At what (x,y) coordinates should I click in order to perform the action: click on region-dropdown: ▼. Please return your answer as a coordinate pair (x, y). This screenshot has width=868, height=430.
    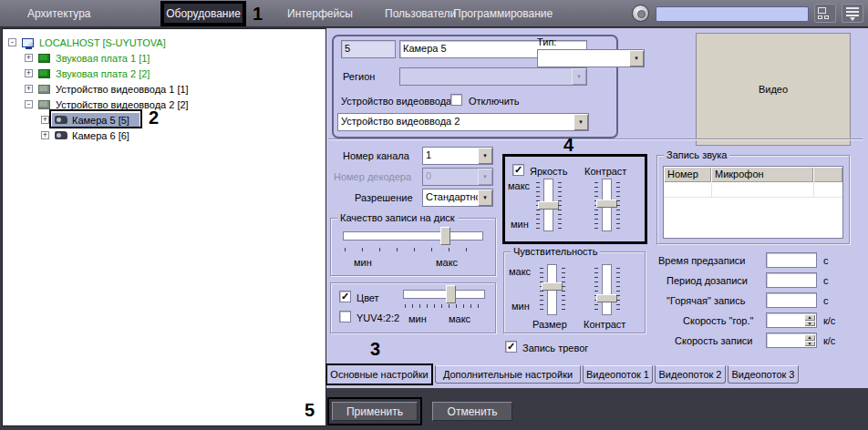
    Looking at the image, I should click on (493, 77).